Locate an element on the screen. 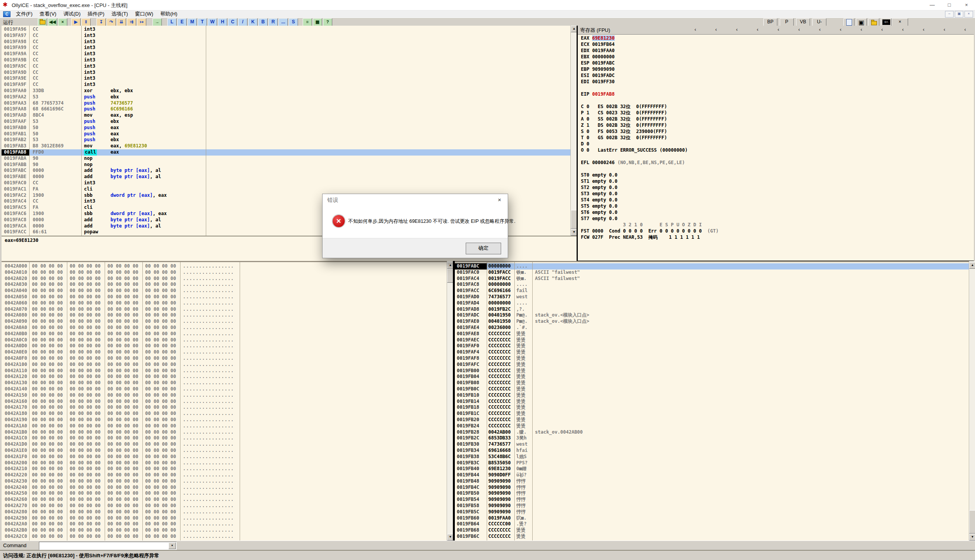 The width and height of the screenshot is (975, 560). chevron-down-icon: ▼ is located at coordinates (172, 546).